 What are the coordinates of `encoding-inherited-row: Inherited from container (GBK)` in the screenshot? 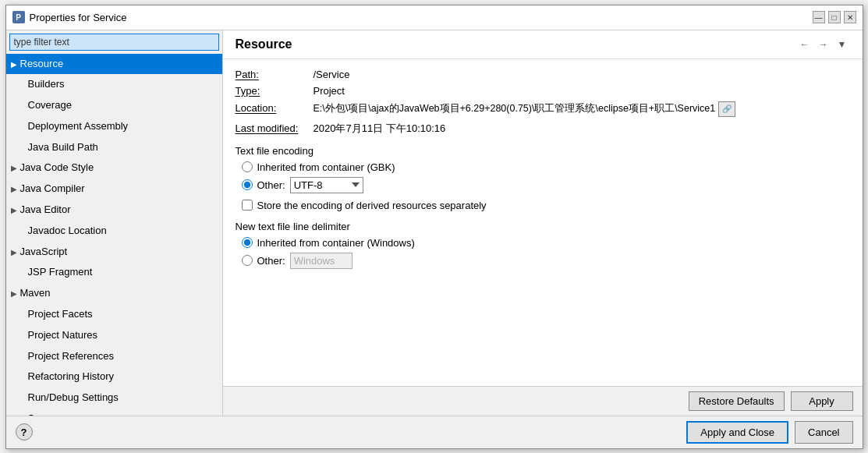 It's located at (546, 167).